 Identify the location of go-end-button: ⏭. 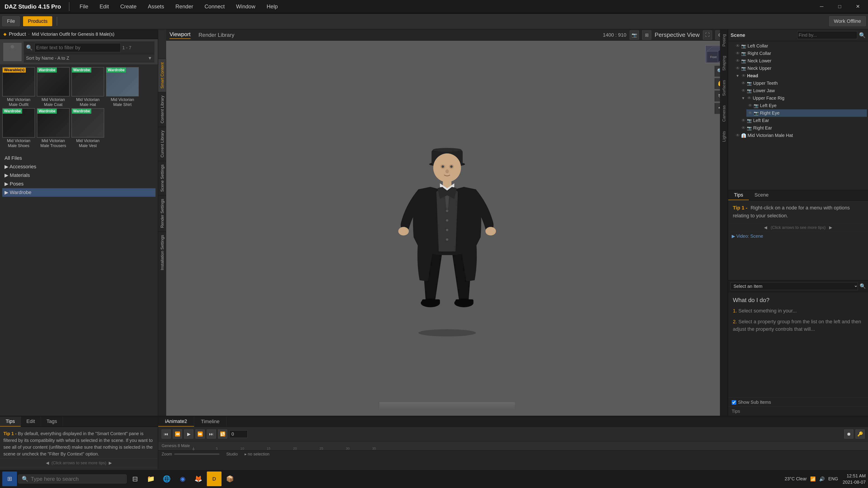
(212, 434).